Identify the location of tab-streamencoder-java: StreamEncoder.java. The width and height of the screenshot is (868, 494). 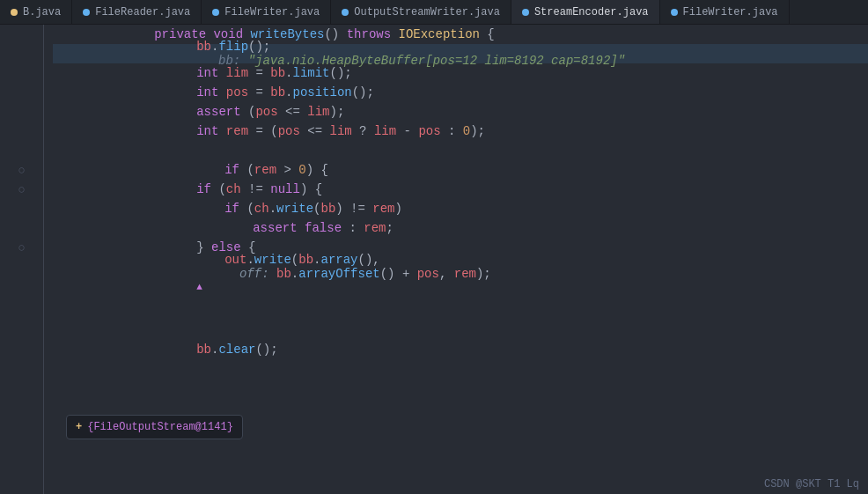
(586, 12).